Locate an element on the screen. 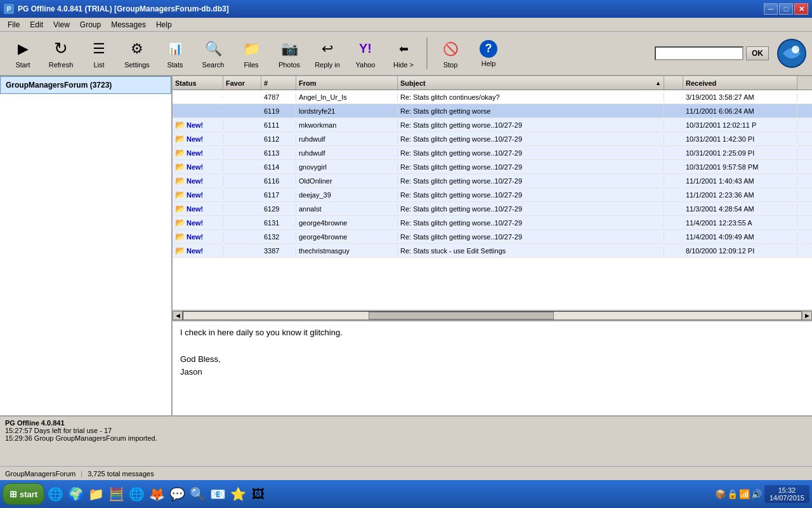 This screenshot has width=812, height=508. row-num: 6113 is located at coordinates (279, 153).